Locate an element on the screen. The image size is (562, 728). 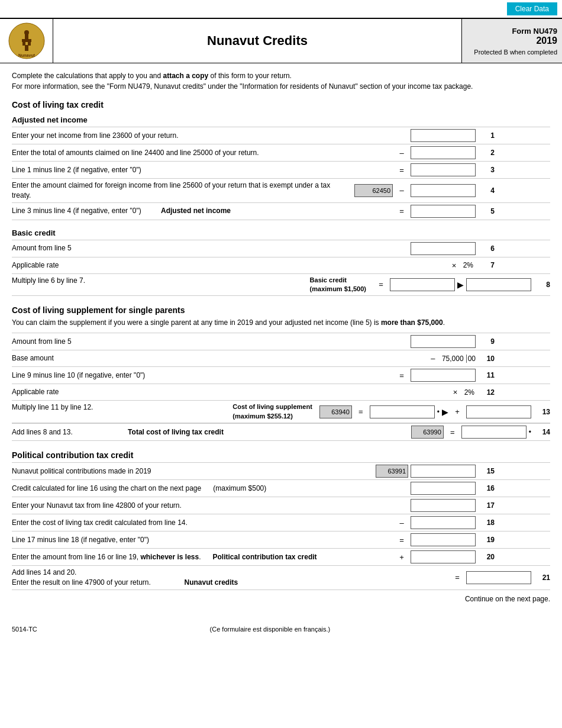
row-8-num: 8 is located at coordinates (542, 285).